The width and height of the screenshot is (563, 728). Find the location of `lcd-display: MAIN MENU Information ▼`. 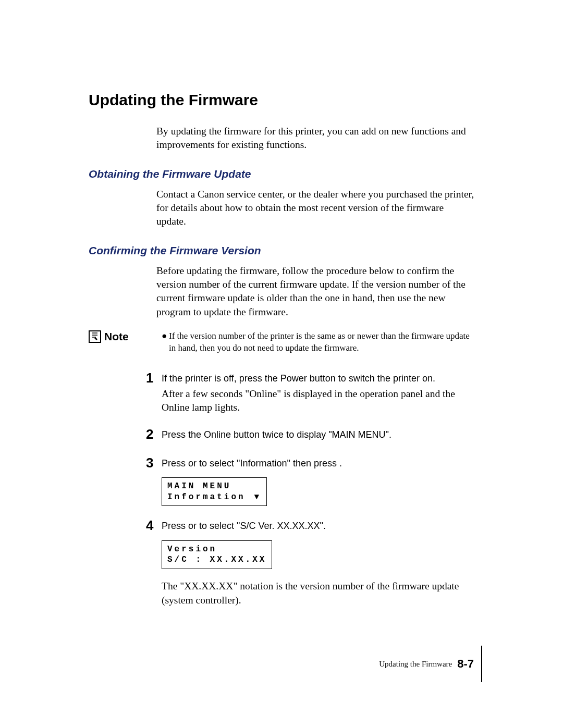

lcd-display: MAIN MENU Information ▼ is located at coordinates (214, 492).